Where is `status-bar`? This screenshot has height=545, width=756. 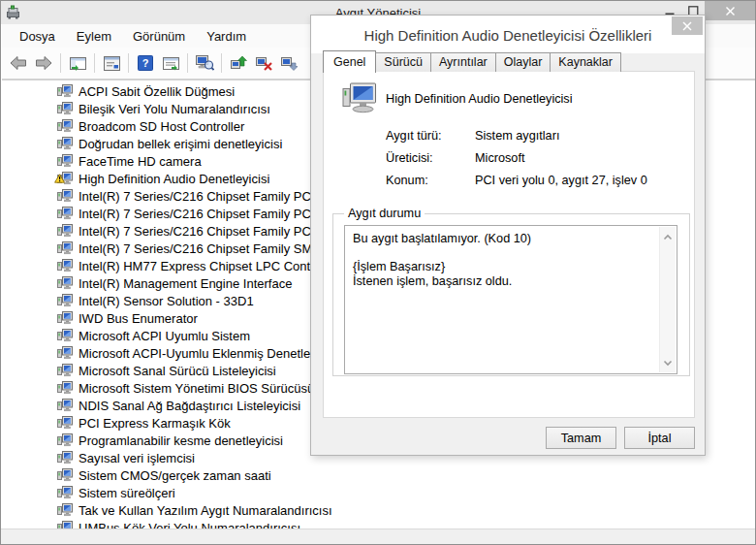 status-bar is located at coordinates (378, 536).